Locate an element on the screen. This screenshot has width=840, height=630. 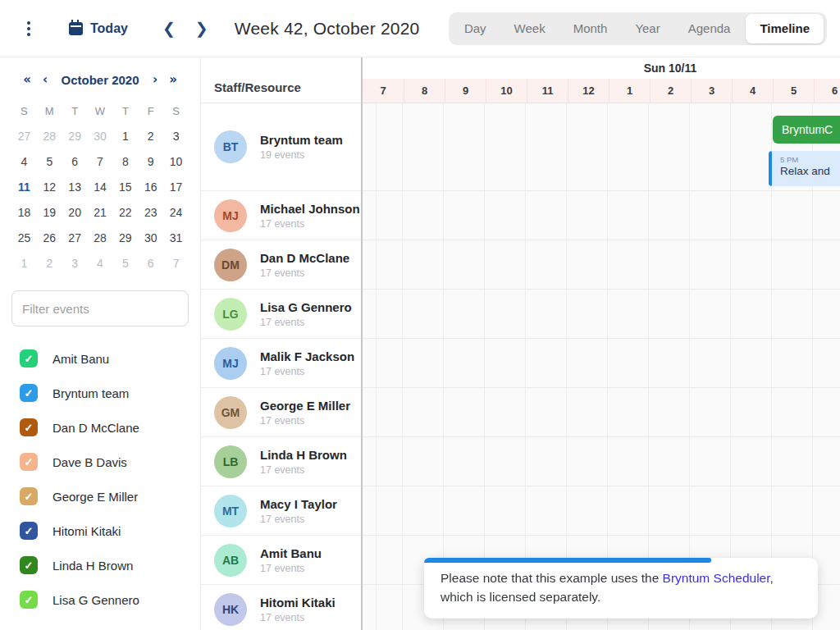
calendar-day: 23 is located at coordinates (151, 213).